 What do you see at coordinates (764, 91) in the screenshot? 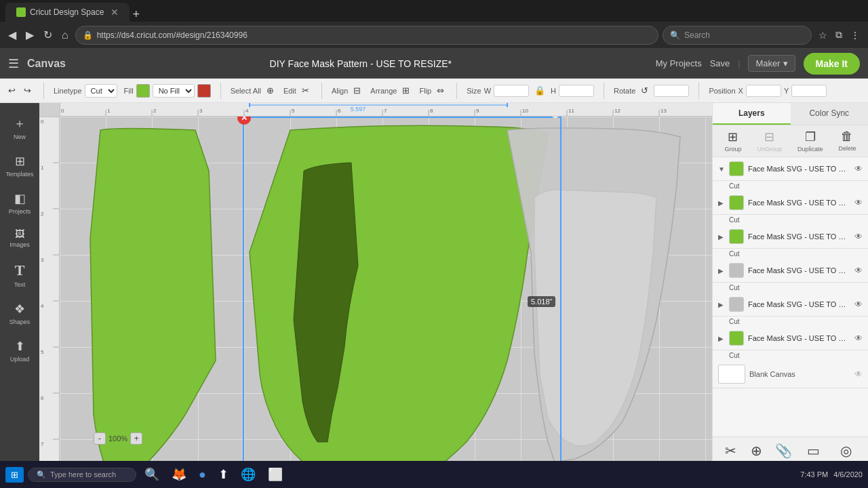
I see `x-input: 3.944` at bounding box center [764, 91].